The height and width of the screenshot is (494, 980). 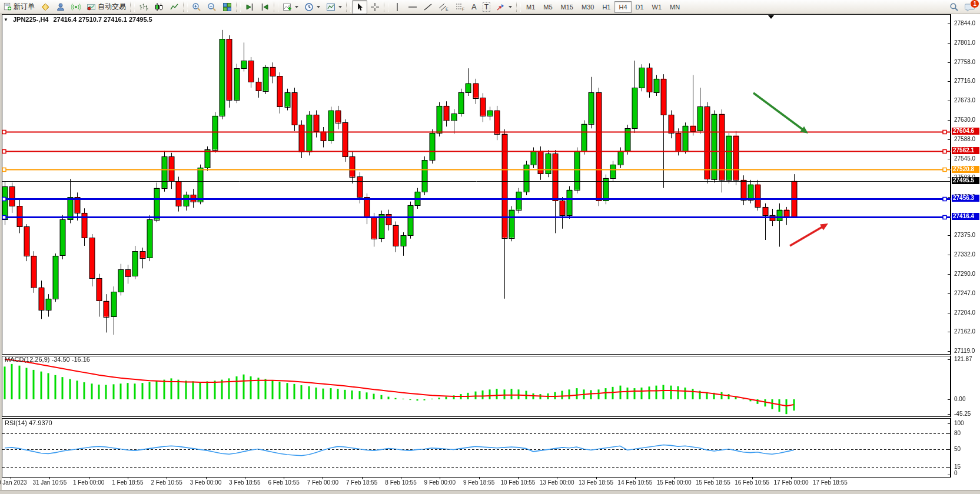 I want to click on chart-title-caret: ▼, so click(x=6, y=20).